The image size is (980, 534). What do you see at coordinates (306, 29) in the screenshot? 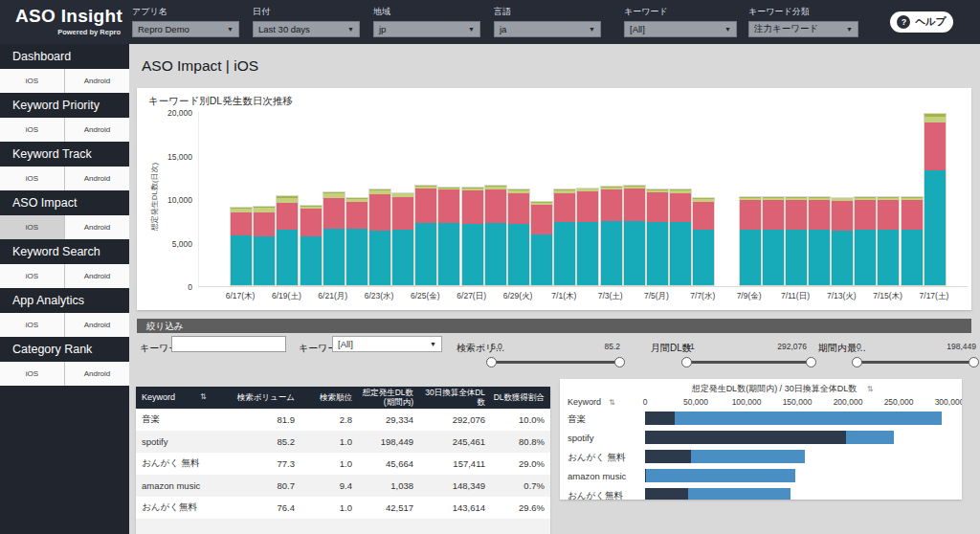
I see `date-range-select: Last 30 days▼` at bounding box center [306, 29].